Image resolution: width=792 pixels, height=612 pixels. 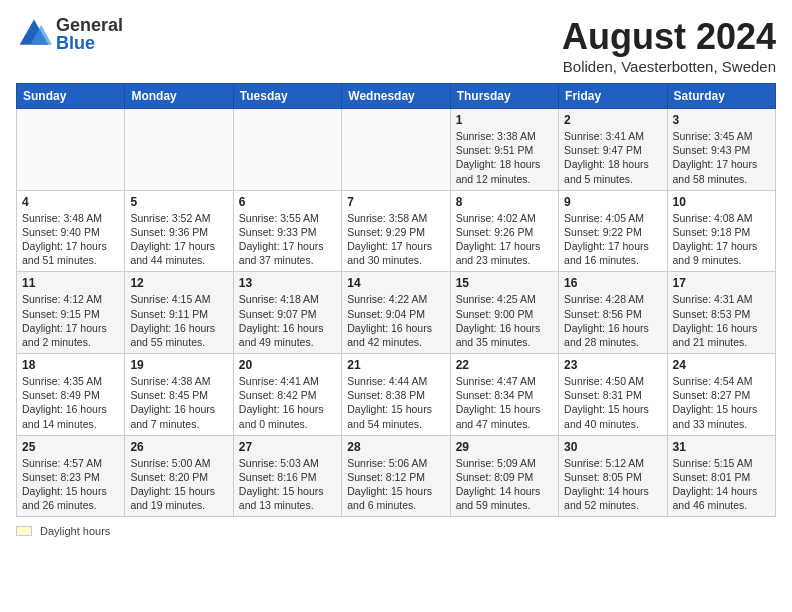 What do you see at coordinates (721, 476) in the screenshot?
I see `calendar-cell: 31Sunrise: 5:15 AM Sunset: 8:01 PM Dayli…` at bounding box center [721, 476].